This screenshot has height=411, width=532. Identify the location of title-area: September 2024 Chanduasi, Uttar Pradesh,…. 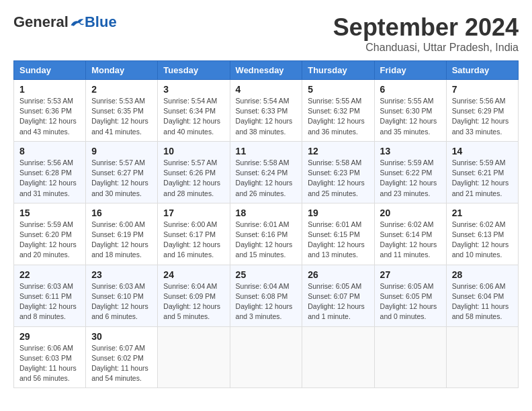
(426, 34).